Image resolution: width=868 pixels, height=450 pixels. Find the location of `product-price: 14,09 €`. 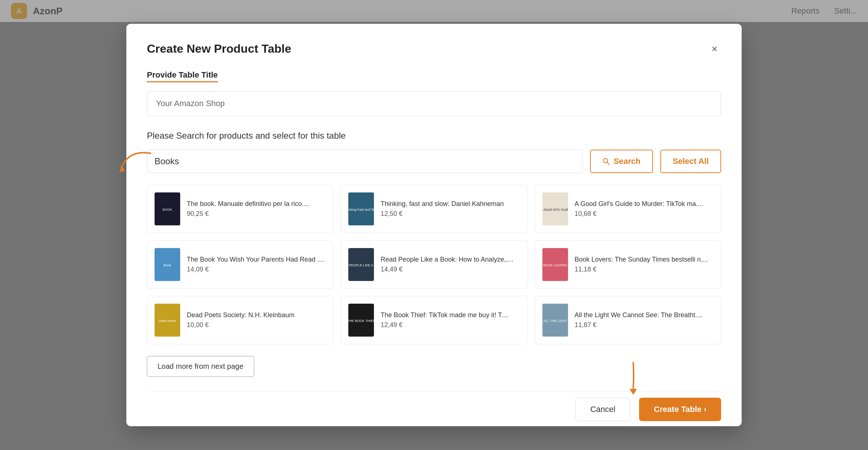

product-price: 14,09 € is located at coordinates (256, 269).